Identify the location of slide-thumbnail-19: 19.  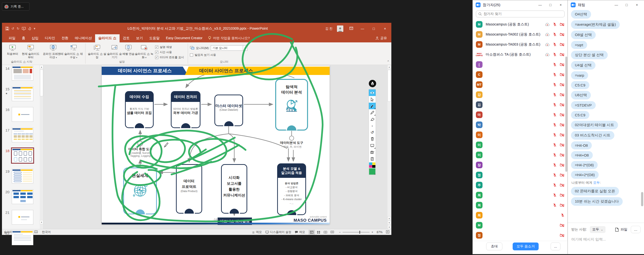
(24, 176).